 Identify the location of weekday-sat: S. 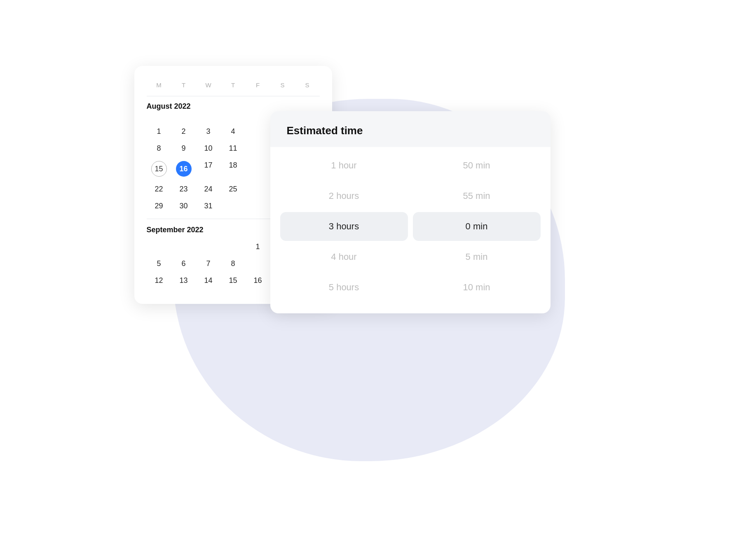
(283, 85).